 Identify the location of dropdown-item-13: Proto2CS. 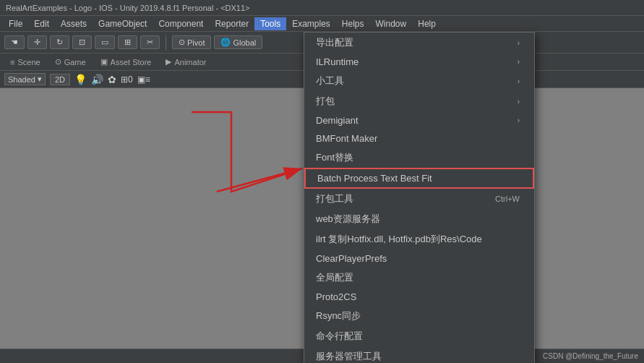
(419, 296).